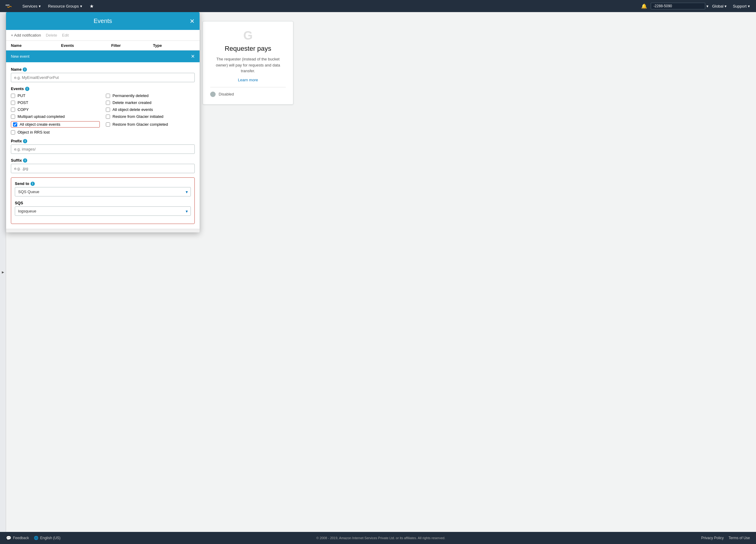 This screenshot has width=756, height=544. I want to click on name-label: Name i, so click(103, 69).